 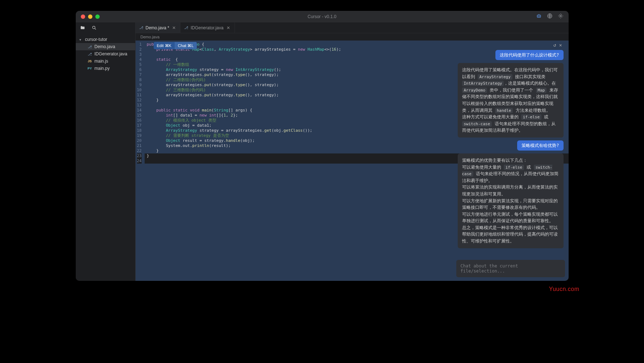 I want to click on watermark: Yuucn.com, so click(x=564, y=289).